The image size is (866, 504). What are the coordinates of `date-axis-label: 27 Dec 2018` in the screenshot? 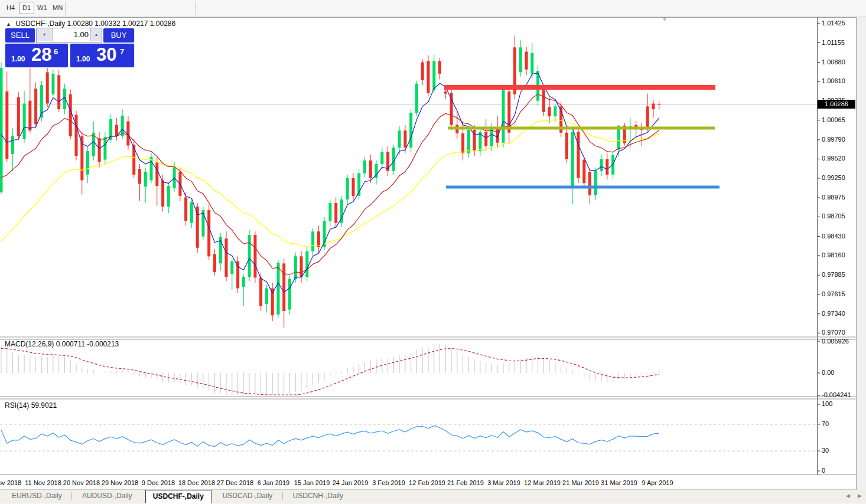 It's located at (235, 483).